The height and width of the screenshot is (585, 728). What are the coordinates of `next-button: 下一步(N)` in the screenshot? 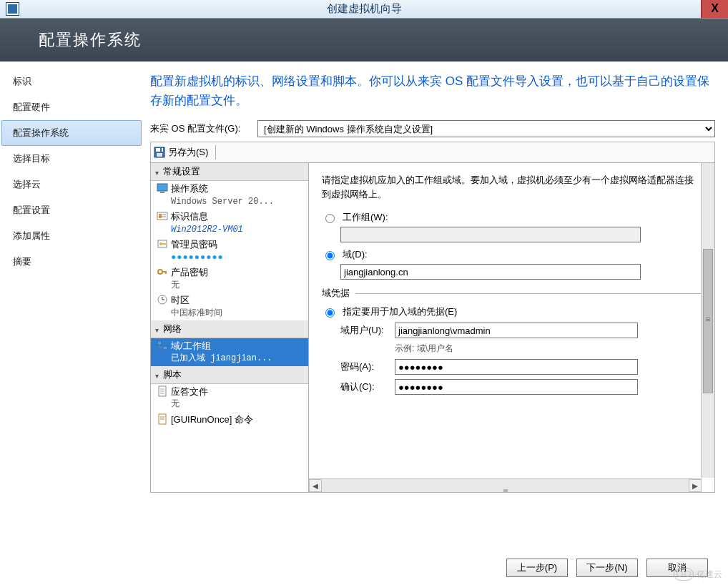 It's located at (607, 568).